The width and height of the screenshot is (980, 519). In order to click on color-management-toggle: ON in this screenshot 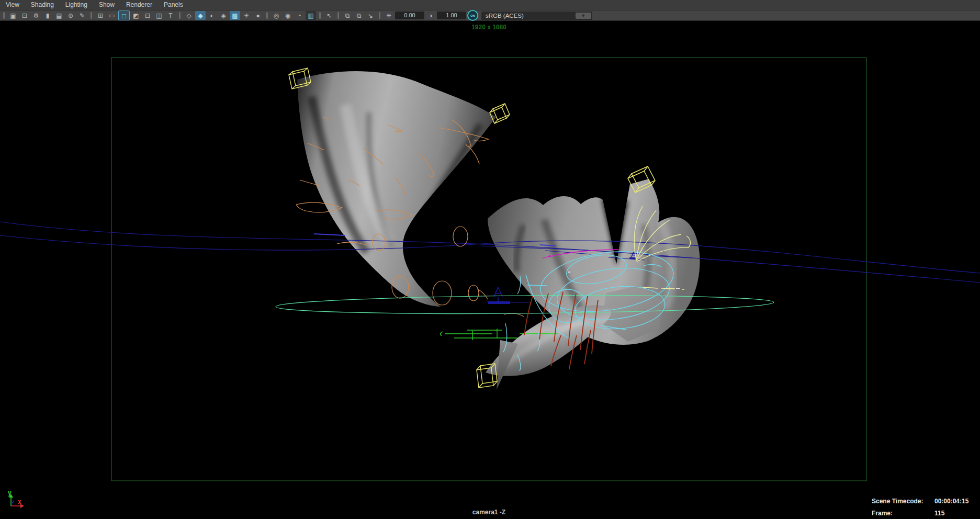, I will do `click(473, 16)`.